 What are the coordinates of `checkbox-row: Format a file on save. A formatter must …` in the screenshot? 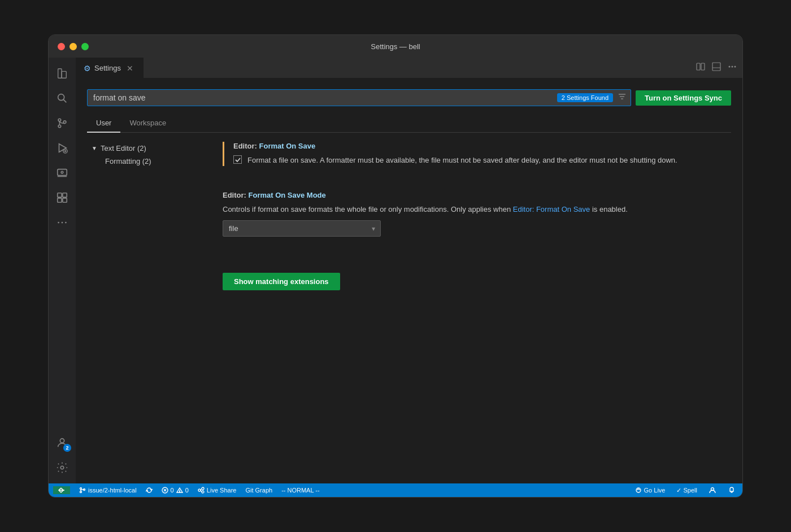 It's located at (483, 160).